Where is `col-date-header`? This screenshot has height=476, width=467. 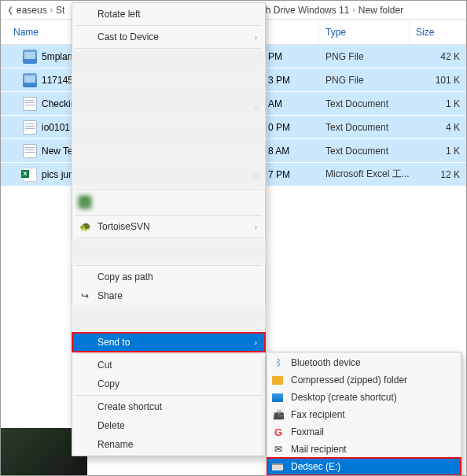 col-date-header is located at coordinates (294, 31).